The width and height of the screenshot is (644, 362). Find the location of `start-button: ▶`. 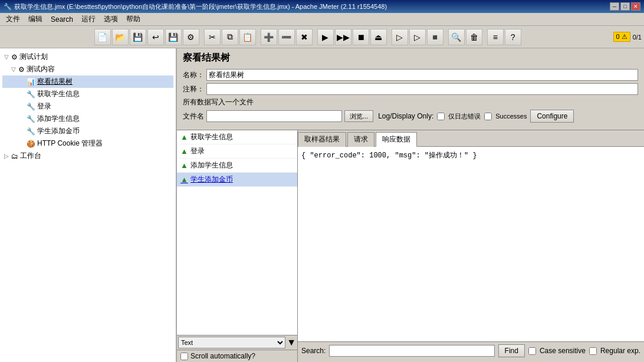

start-button: ▶ is located at coordinates (326, 37).